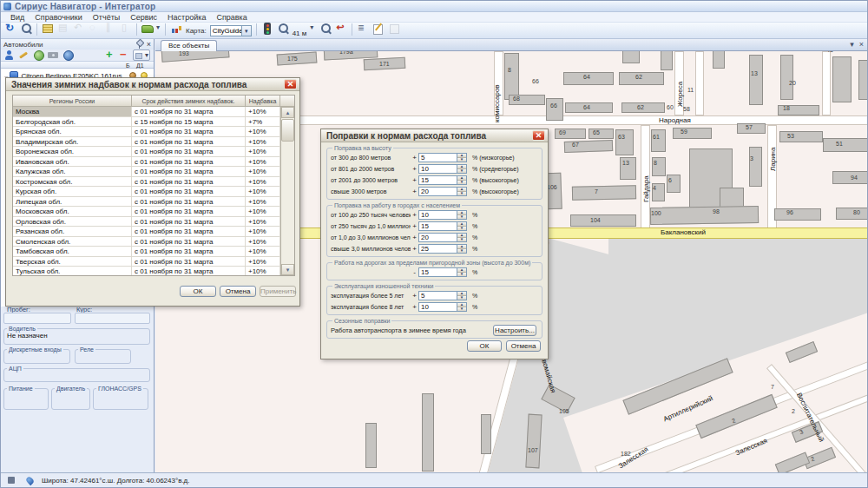 The width and height of the screenshot is (868, 488). Describe the element at coordinates (125, 56) in the screenshot. I see `minus-red-icon` at that location.